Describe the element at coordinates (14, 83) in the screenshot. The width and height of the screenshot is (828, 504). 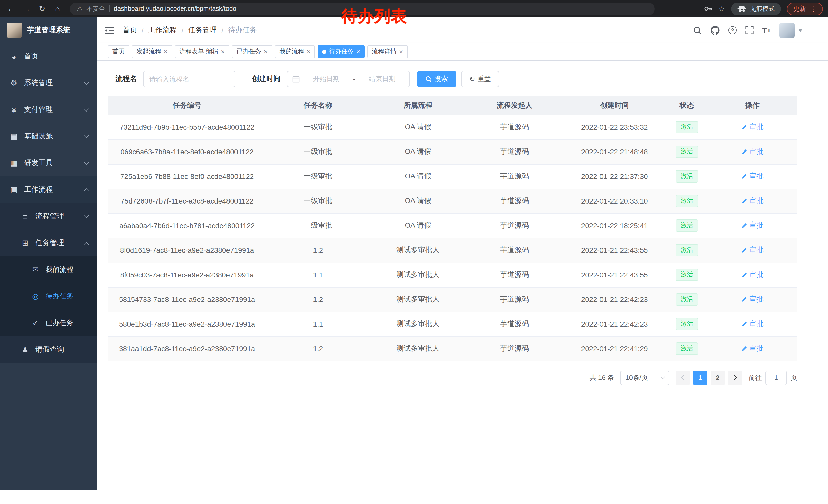
I see `gear-icon: ⚙` at that location.